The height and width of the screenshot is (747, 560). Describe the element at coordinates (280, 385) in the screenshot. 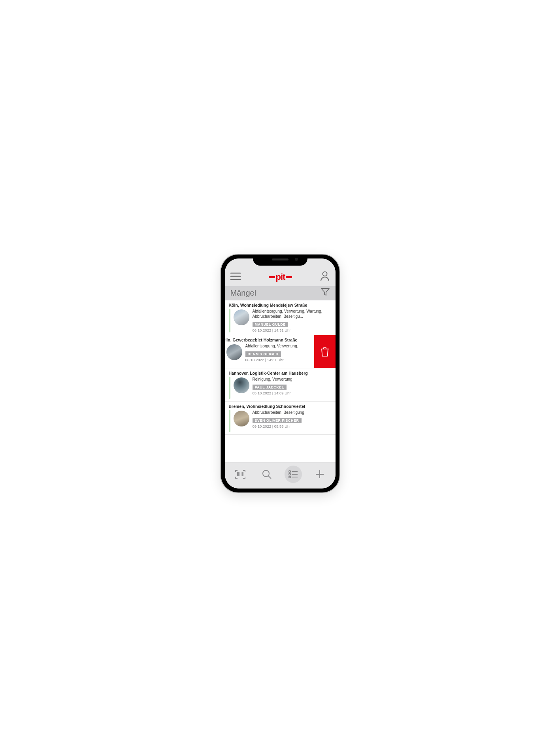

I see `list-item: Hannover, Logistik-Center am Hausberg Re…` at that location.